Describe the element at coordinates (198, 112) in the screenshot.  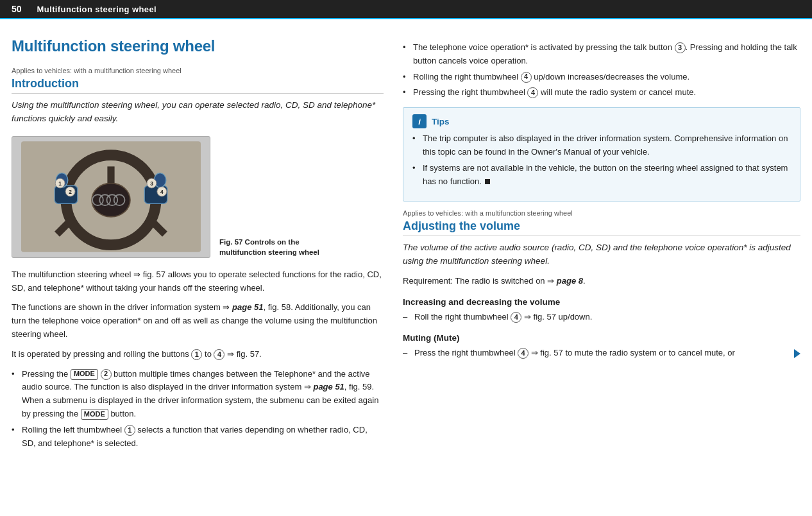
I see `intro-italic-text: Using the multifunction steering wheel, …` at that location.